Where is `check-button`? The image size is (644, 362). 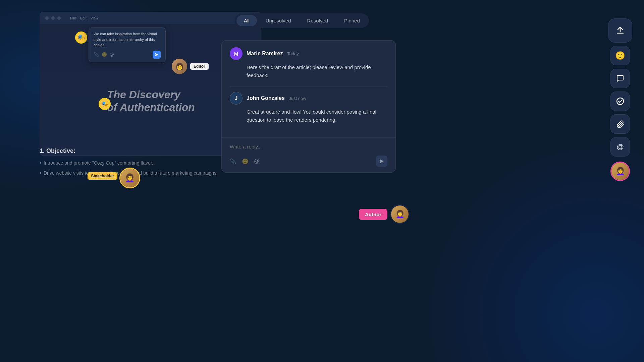 check-button is located at coordinates (620, 101).